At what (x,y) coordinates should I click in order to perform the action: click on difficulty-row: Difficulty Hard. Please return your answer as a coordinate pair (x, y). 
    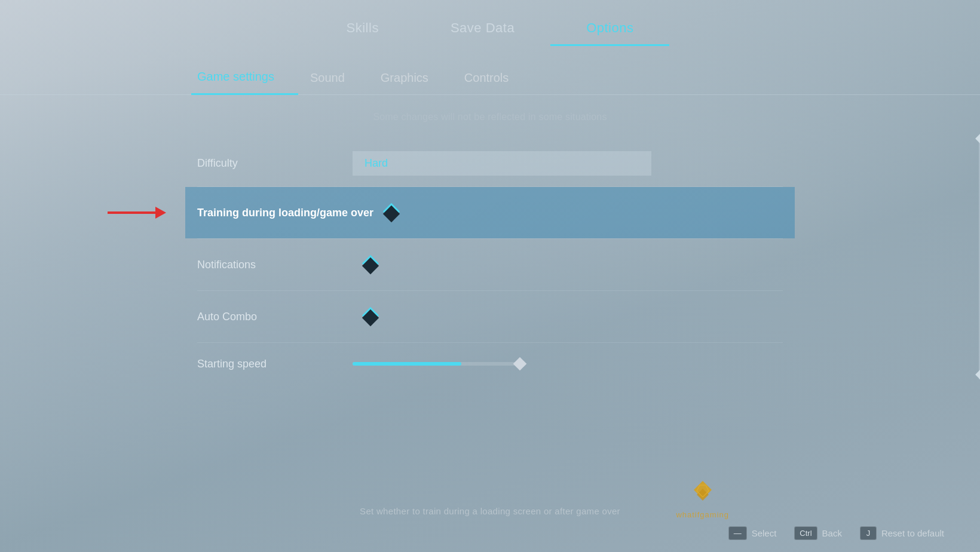
    Looking at the image, I should click on (490, 164).